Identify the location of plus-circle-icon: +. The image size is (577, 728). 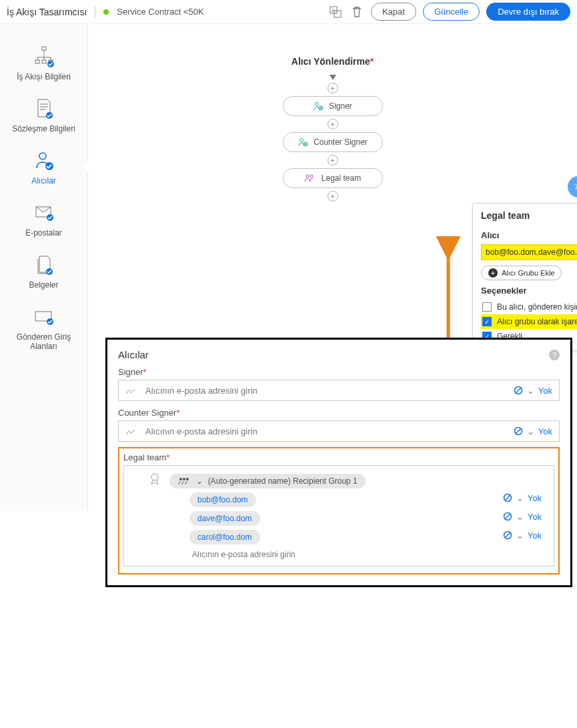
(493, 273).